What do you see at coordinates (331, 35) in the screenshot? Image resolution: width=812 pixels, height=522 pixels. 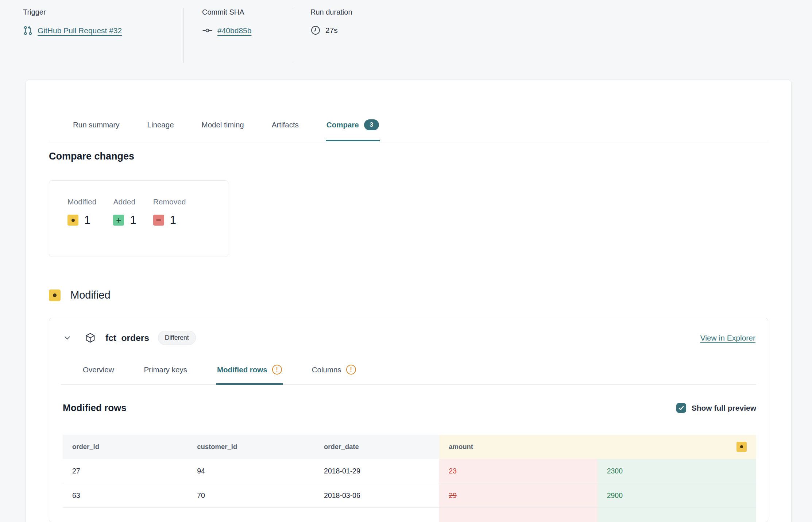 I see `duration-section: Run duration 27s` at bounding box center [331, 35].